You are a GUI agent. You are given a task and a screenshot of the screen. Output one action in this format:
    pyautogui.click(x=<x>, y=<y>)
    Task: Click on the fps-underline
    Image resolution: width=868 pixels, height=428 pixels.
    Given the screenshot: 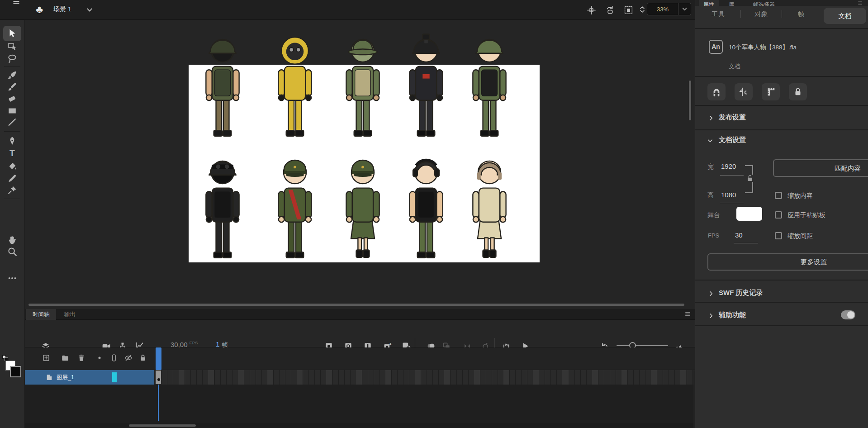 What is the action you would take?
    pyautogui.click(x=746, y=243)
    